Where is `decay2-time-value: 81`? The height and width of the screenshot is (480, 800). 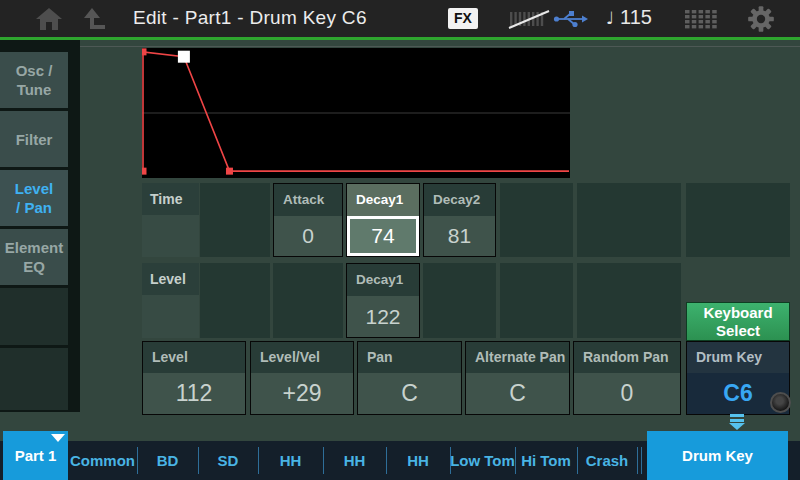
decay2-time-value: 81 is located at coordinates (460, 236).